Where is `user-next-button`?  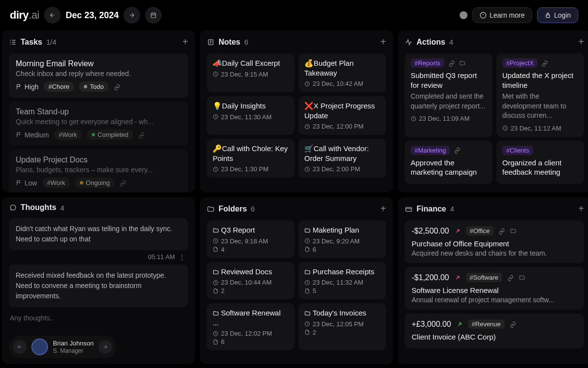
user-next-button is located at coordinates (105, 347).